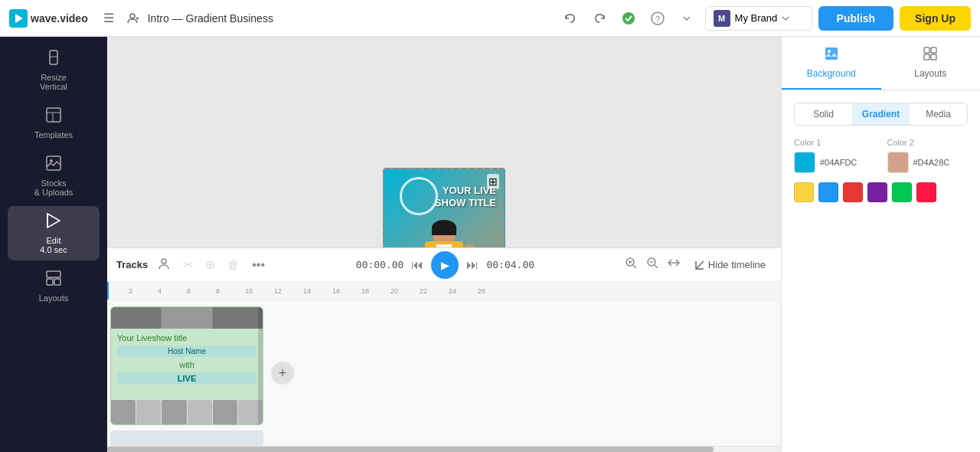  I want to click on delete-button: 🗑, so click(234, 265).